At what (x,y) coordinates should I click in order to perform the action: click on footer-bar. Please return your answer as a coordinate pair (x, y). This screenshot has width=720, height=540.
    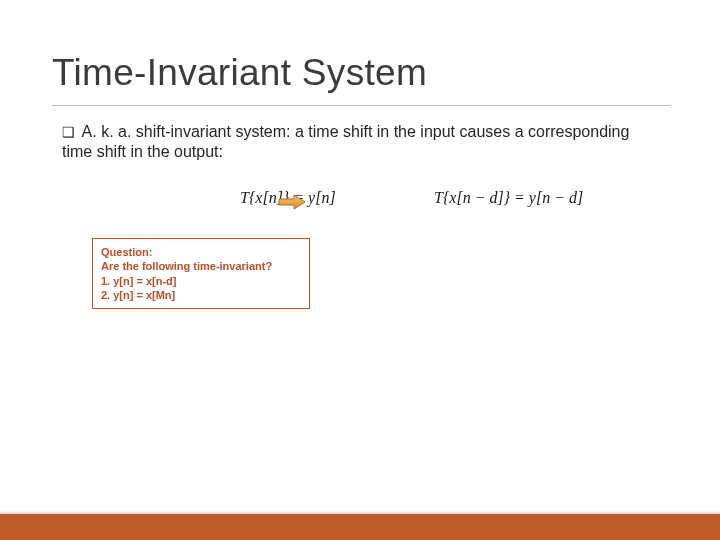
    Looking at the image, I should click on (360, 527).